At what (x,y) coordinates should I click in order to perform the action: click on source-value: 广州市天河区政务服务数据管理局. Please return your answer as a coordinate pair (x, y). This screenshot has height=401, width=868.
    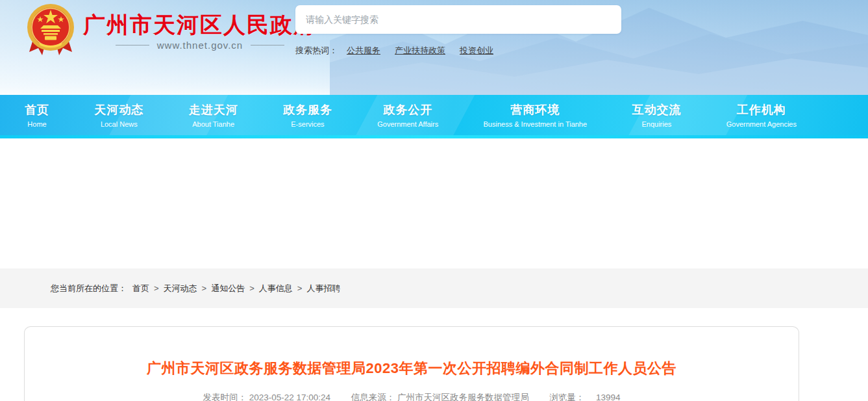
    Looking at the image, I should click on (464, 396).